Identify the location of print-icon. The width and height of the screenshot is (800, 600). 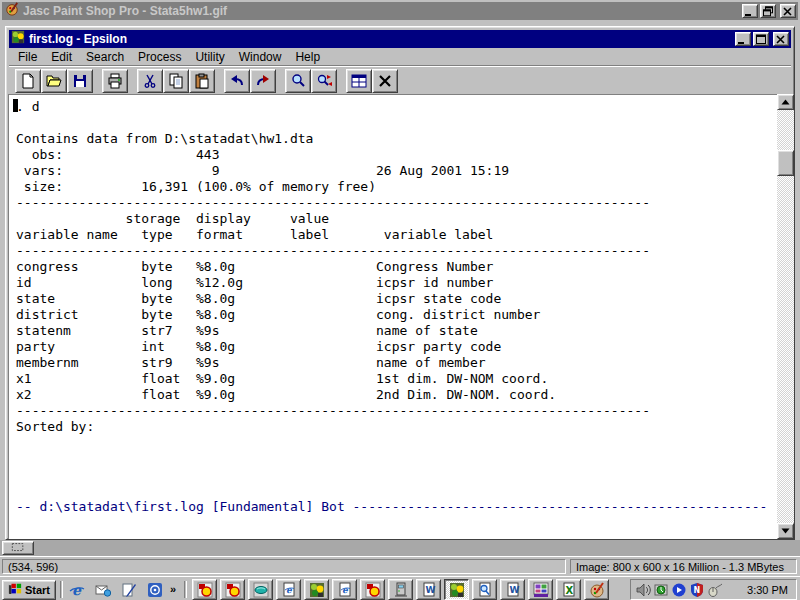
(115, 81).